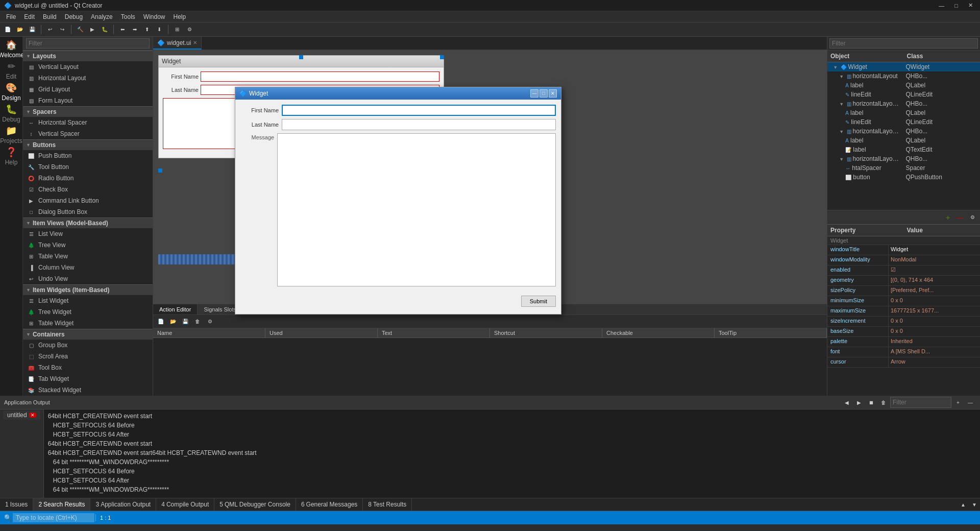  Describe the element at coordinates (88, 234) in the screenshot. I see `widget-list-view: ☰ List View` at that location.